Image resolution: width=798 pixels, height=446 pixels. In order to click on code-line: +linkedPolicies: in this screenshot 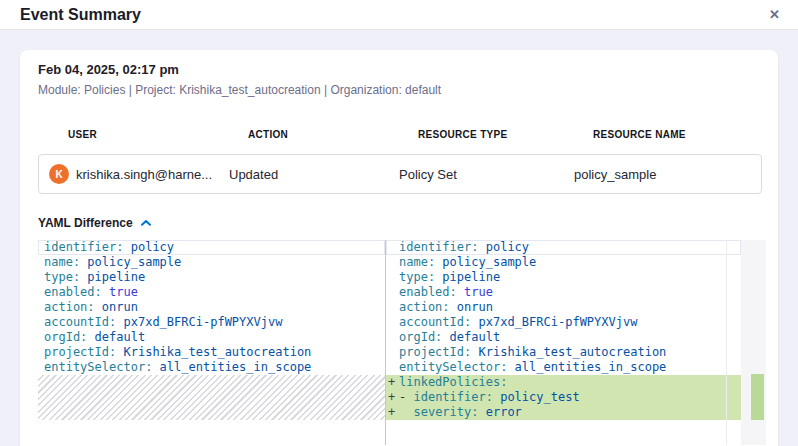, I will do `click(564, 382)`.